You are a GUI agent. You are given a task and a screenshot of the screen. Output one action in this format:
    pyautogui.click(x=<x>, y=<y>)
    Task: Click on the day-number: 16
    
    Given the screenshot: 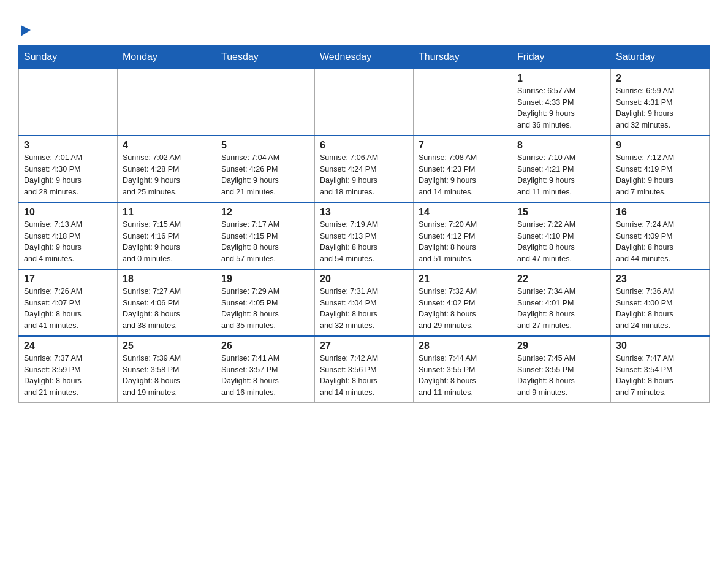 What is the action you would take?
    pyautogui.click(x=660, y=212)
    